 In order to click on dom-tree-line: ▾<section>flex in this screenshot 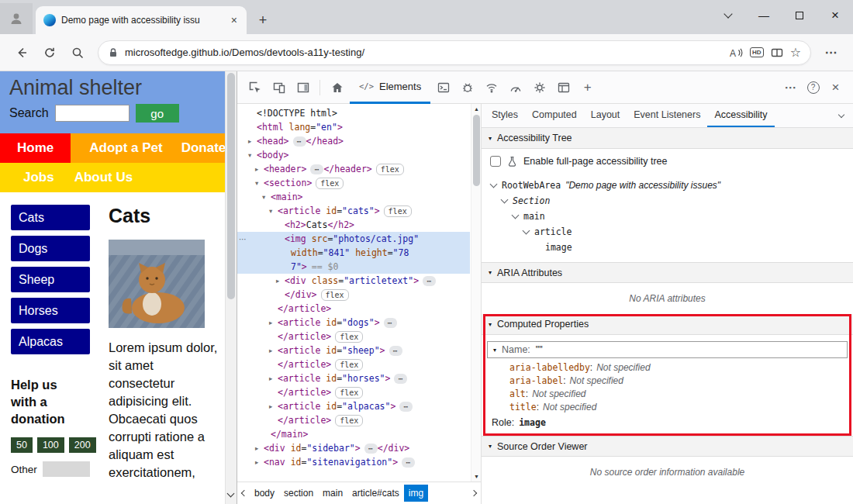, I will do `click(354, 183)`.